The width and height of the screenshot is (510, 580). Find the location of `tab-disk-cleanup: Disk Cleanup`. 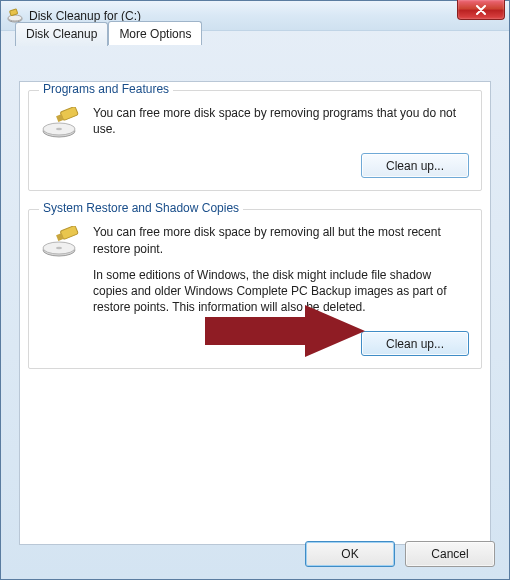

tab-disk-cleanup: Disk Cleanup is located at coordinates (62, 34).